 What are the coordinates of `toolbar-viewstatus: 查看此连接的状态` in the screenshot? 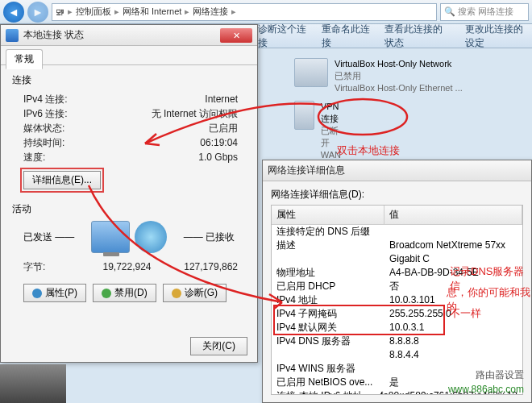 It's located at (418, 36).